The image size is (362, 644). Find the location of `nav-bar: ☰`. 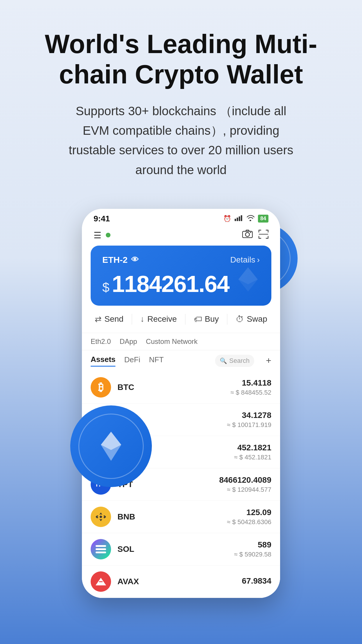

nav-bar: ☰ is located at coordinates (181, 236).